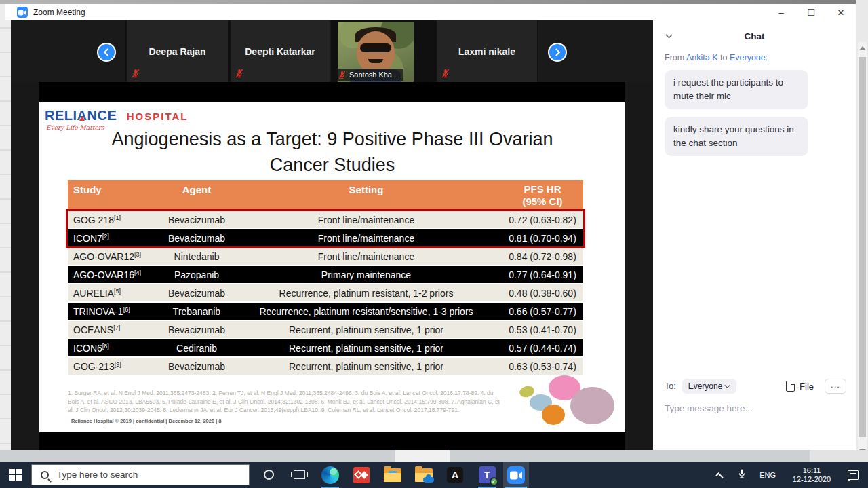 This screenshot has height=488, width=868. I want to click on table-cell: 0.48 (0.38-0.60), so click(542, 293).